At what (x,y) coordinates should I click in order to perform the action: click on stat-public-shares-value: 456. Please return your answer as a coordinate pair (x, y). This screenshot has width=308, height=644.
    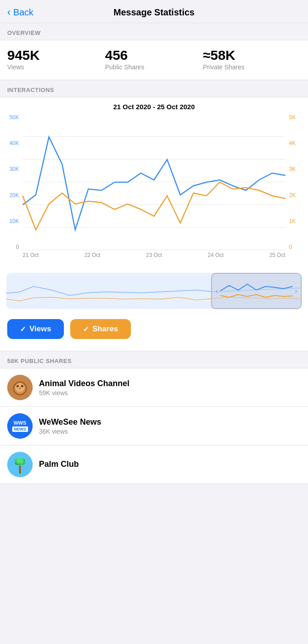
    Looking at the image, I should click on (154, 55).